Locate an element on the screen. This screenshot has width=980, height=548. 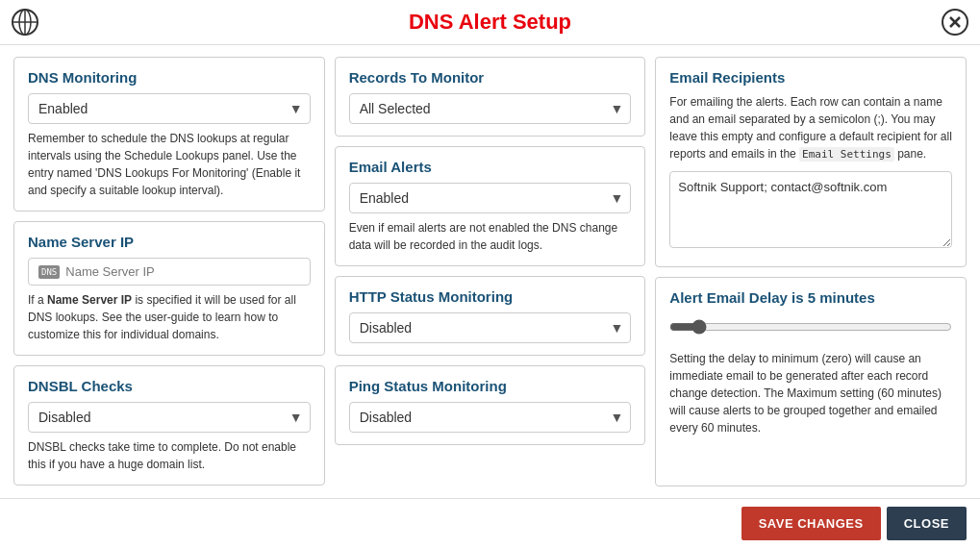
alert-email-delay-title: Alert Email Delay is 5 minutes is located at coordinates (811, 298).